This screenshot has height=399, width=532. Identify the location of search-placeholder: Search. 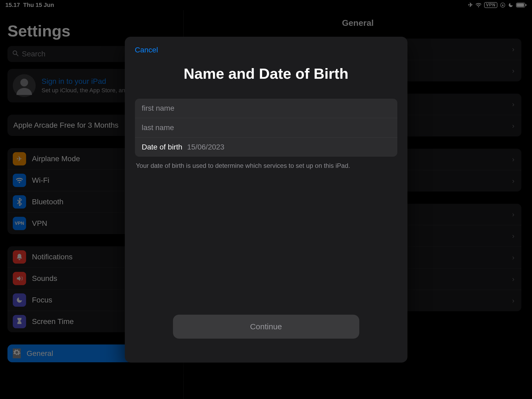
(34, 54).